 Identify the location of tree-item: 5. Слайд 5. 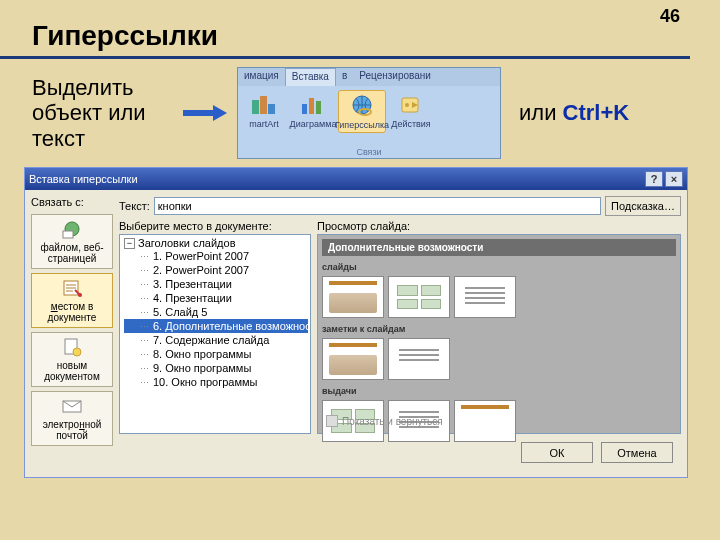
(216, 312).